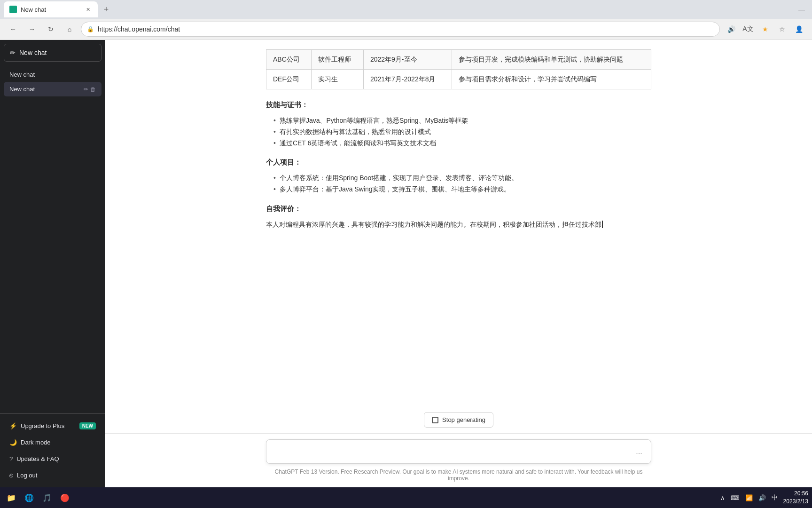 The width and height of the screenshot is (812, 508). What do you see at coordinates (53, 459) in the screenshot?
I see `sidebar-updates-button: ? Updates & FAQ` at bounding box center [53, 459].